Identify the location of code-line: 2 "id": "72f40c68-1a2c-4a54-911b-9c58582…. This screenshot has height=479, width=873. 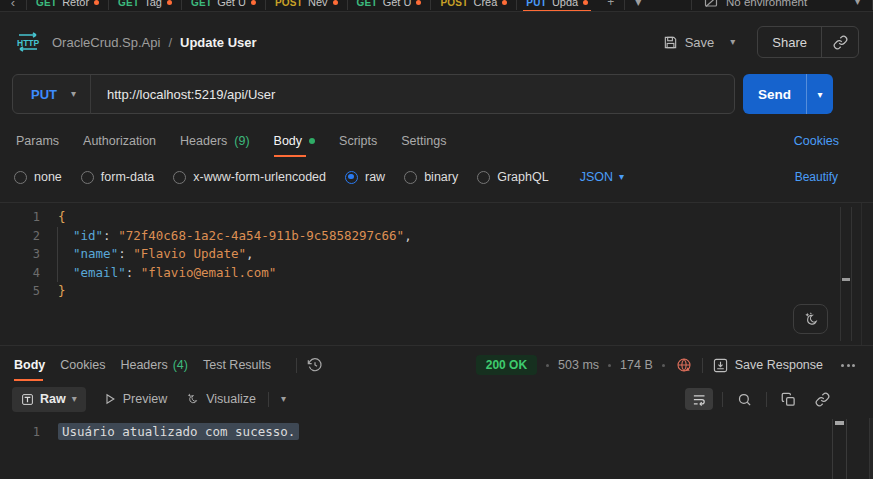
(436, 236).